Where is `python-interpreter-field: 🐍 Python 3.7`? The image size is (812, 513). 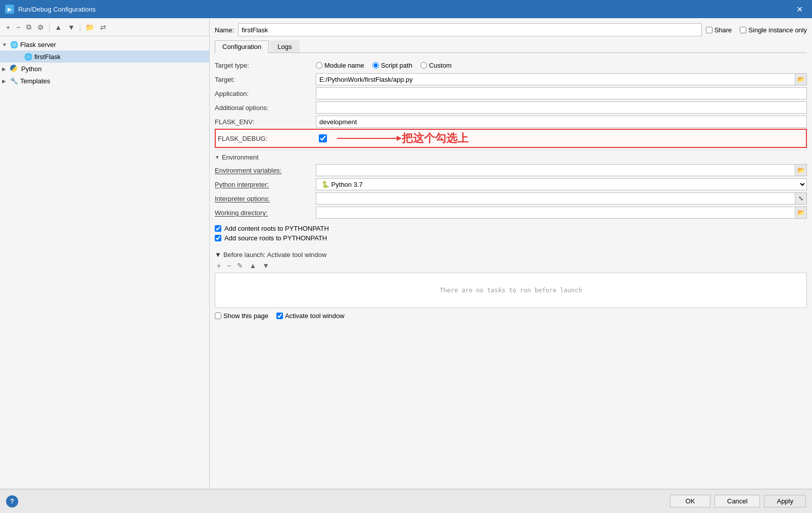 python-interpreter-field: 🐍 Python 3.7 is located at coordinates (561, 184).